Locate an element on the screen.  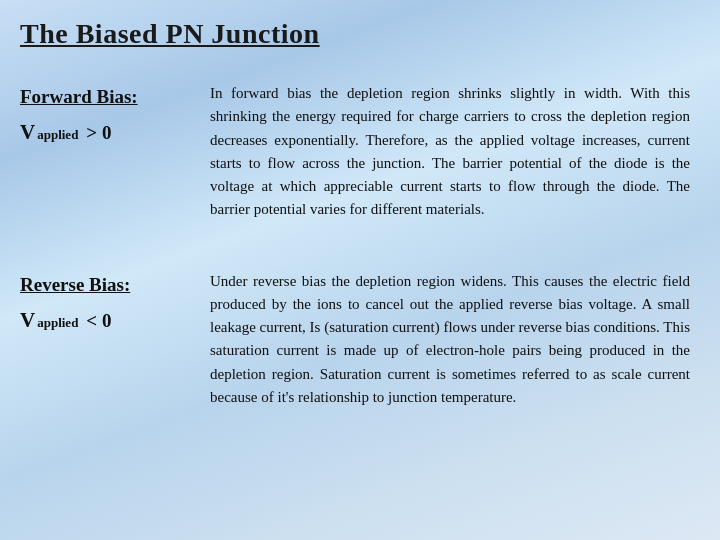
reverse-bias-left: Reverse Bias: Vapplied< 0 is located at coordinates (115, 302).